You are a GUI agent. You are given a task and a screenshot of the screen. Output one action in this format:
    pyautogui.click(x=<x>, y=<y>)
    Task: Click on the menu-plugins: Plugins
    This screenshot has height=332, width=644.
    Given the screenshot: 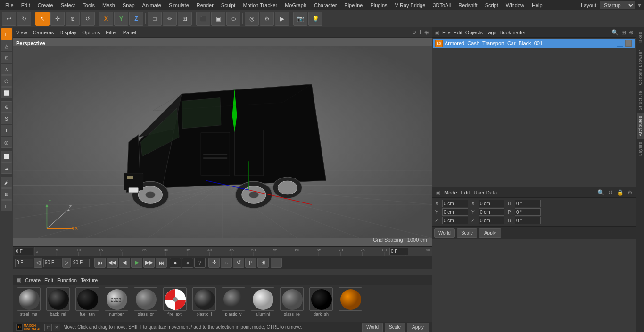 What is the action you would take?
    pyautogui.click(x=379, y=5)
    